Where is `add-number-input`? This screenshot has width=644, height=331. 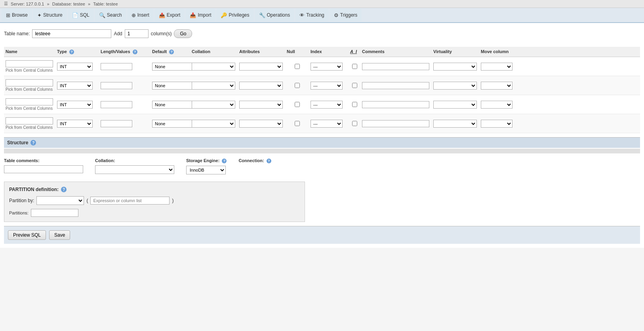
add-number-input is located at coordinates (137, 34).